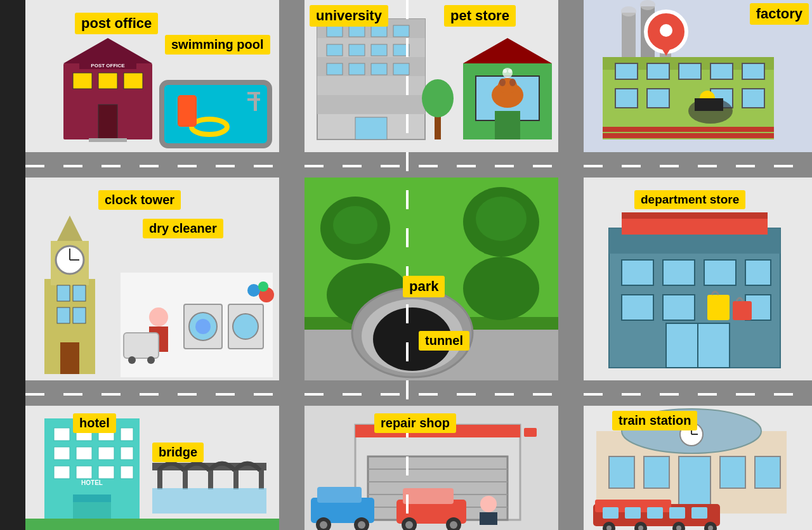 This screenshot has width=812, height=530. Describe the element at coordinates (431, 468) in the screenshot. I see `cell-repair: repair shop` at that location.